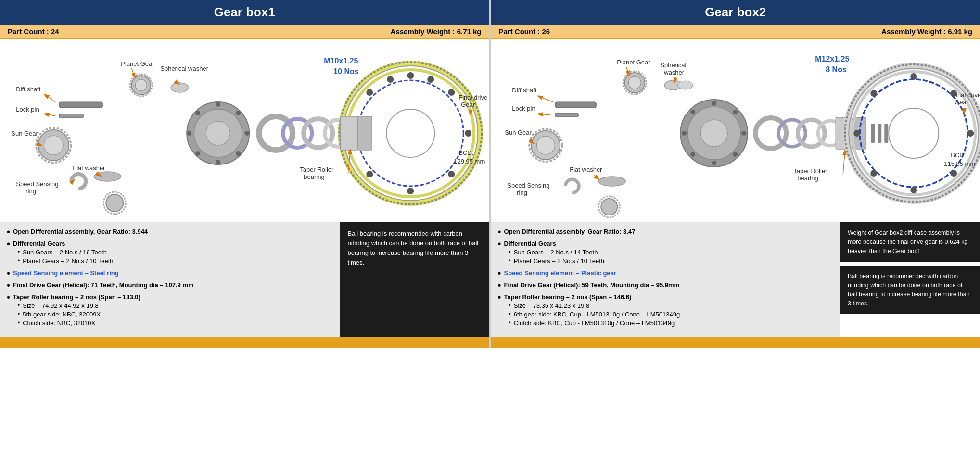 The width and height of the screenshot is (980, 468). Describe the element at coordinates (77, 311) in the screenshot. I see `spec-block-5: Taper Roller bearing – 2 nos (Span – 133…` at that location.